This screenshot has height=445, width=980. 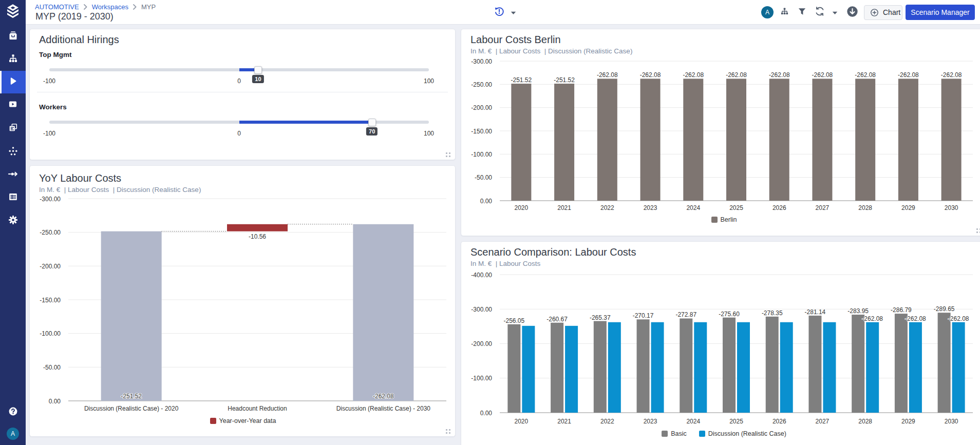 What do you see at coordinates (940, 12) in the screenshot?
I see `scenario-manager-button: Scenario Manager` at bounding box center [940, 12].